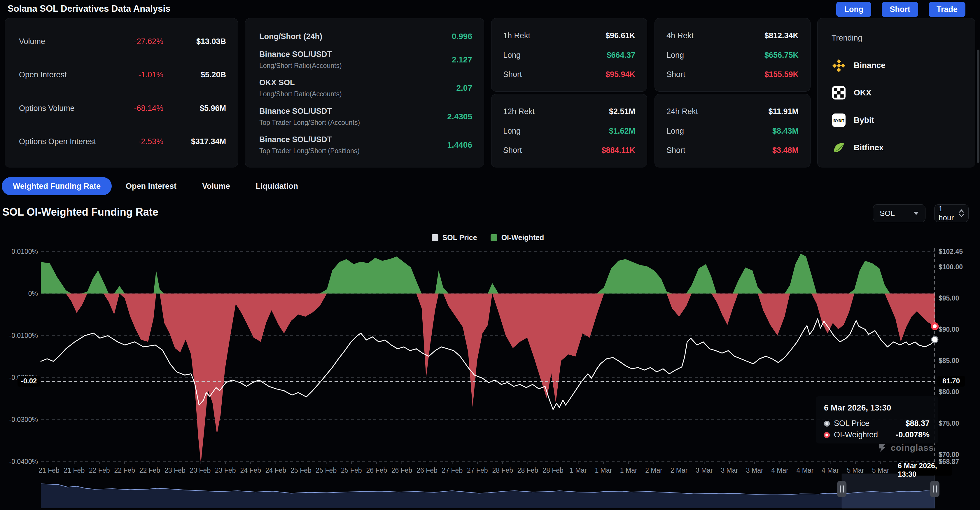  I want to click on tooltip-series-value: $88.37, so click(918, 424).